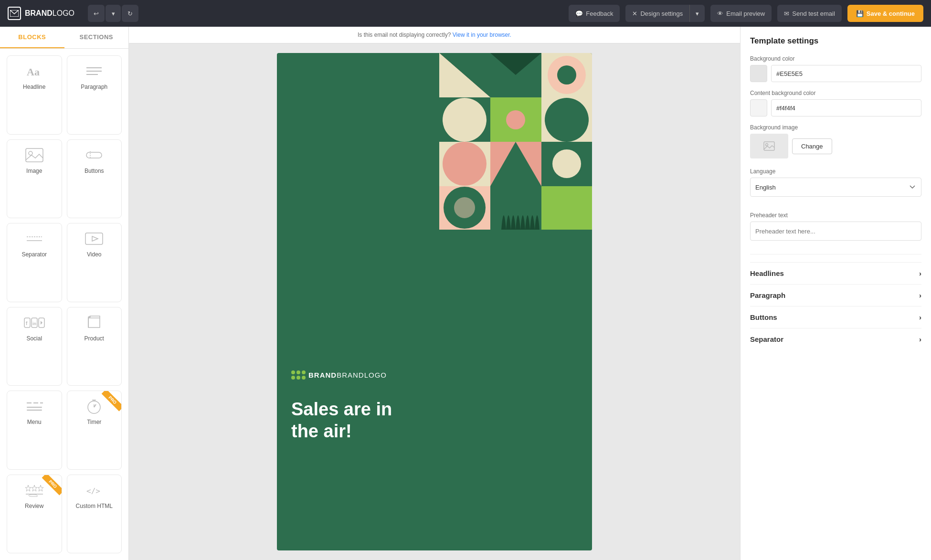  I want to click on buttons-icon, so click(94, 155).